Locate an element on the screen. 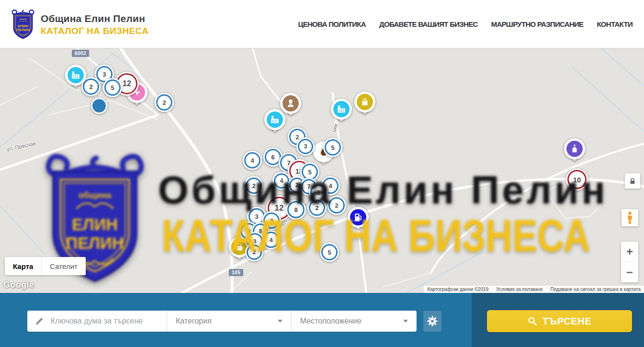 Image resolution: width=644 pixels, height=347 pixels. zoom-control: + − is located at coordinates (630, 262).